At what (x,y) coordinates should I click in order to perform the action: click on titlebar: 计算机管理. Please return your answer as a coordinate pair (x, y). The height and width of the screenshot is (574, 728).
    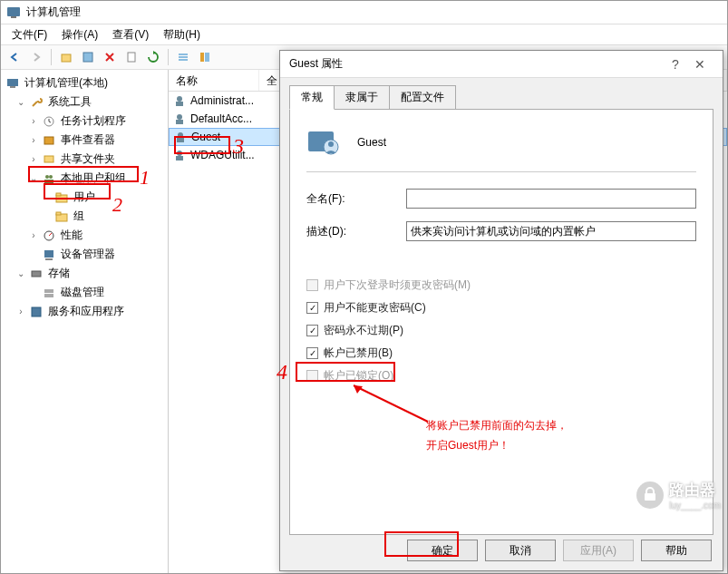
    Looking at the image, I should click on (364, 13).